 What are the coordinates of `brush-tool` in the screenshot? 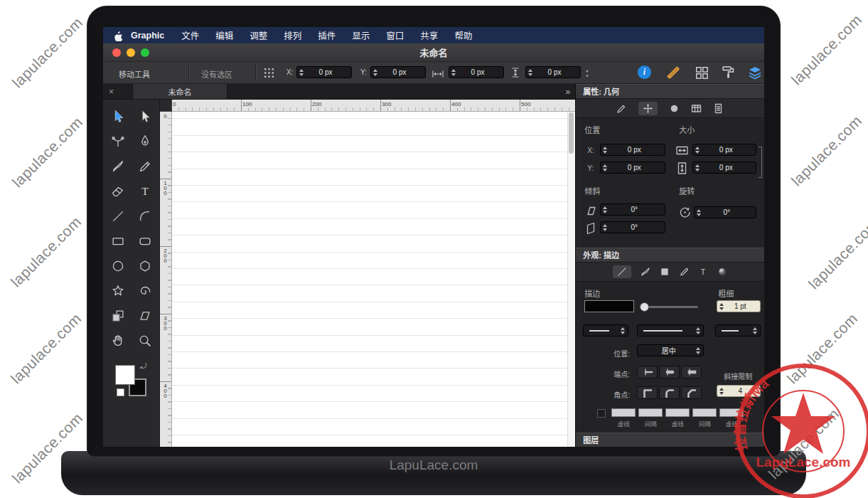 It's located at (118, 166).